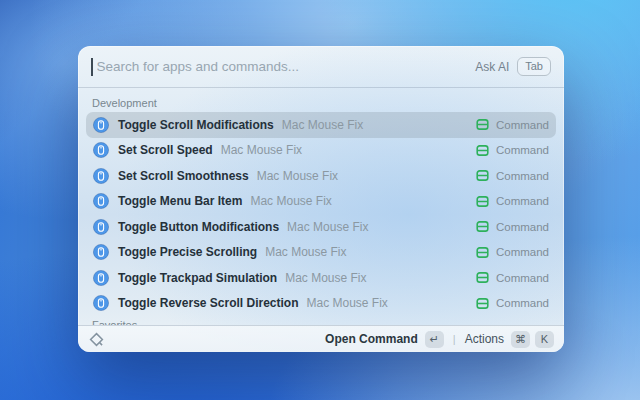 Image resolution: width=640 pixels, height=400 pixels. I want to click on command-key-badge: ⌘, so click(520, 340).